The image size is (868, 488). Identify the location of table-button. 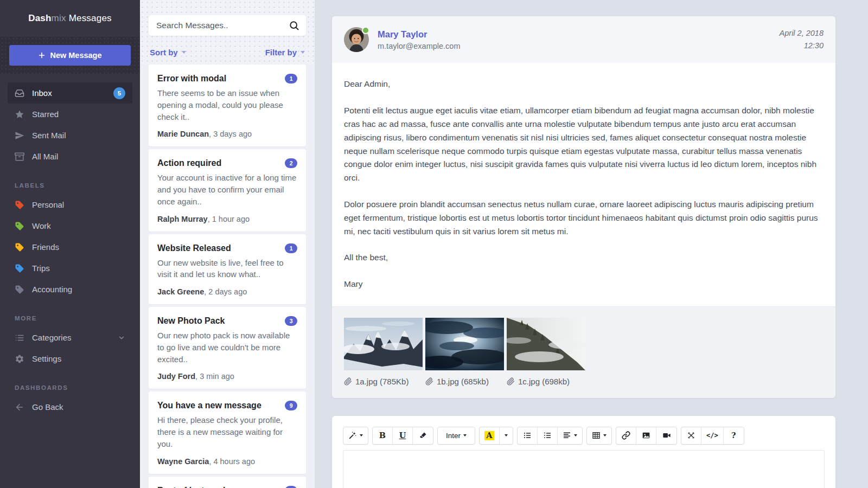
(599, 436).